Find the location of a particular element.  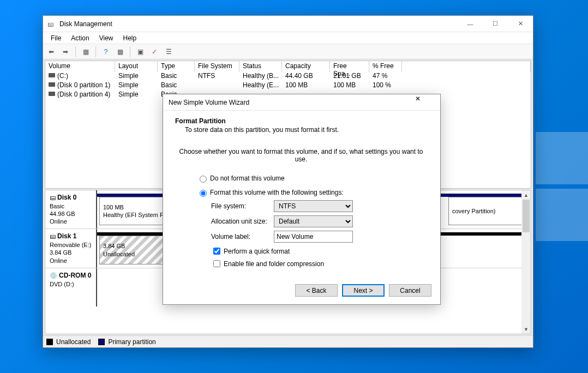

col-type: Type is located at coordinates (176, 67).